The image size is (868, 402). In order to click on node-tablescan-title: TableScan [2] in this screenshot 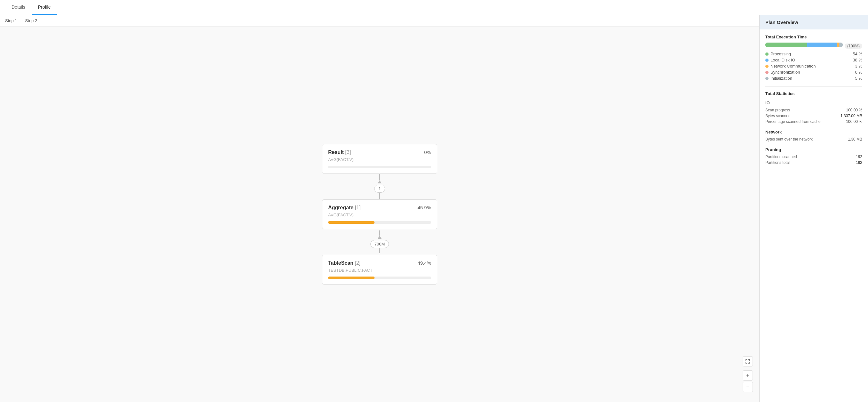, I will do `click(344, 263)`.